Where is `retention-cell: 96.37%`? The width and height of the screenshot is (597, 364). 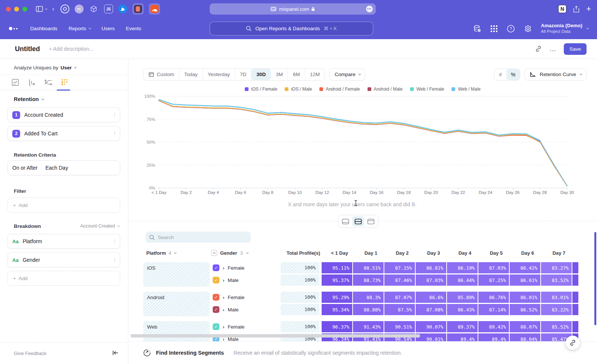
retention-cell: 96.37% is located at coordinates (337, 327).